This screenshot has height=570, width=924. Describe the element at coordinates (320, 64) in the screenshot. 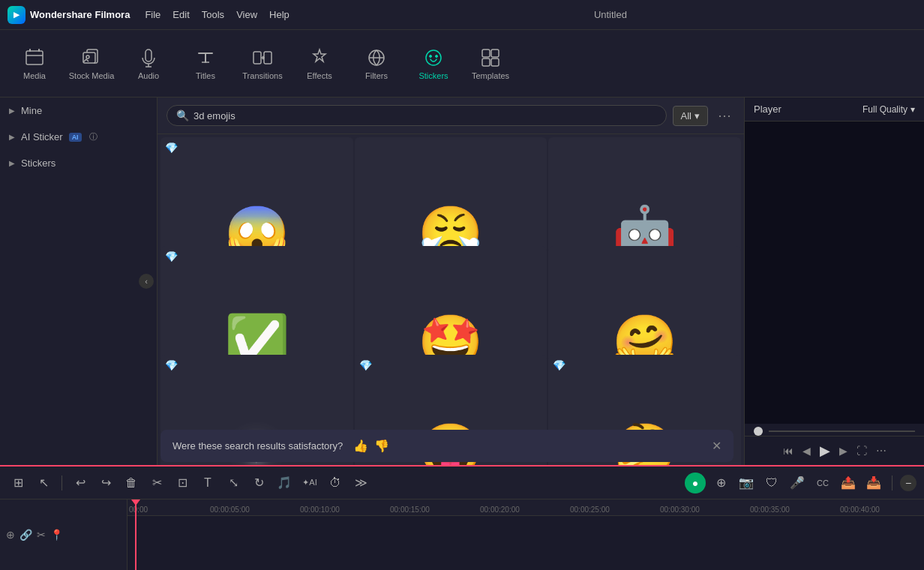

I see `toolbar-effects: Effects` at that location.